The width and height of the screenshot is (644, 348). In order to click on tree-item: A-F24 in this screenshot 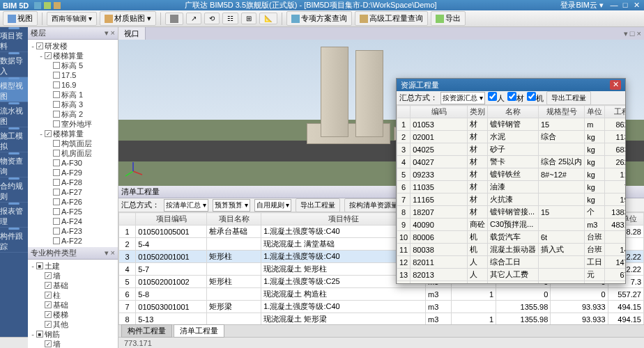, I will do `click(72, 221)`.